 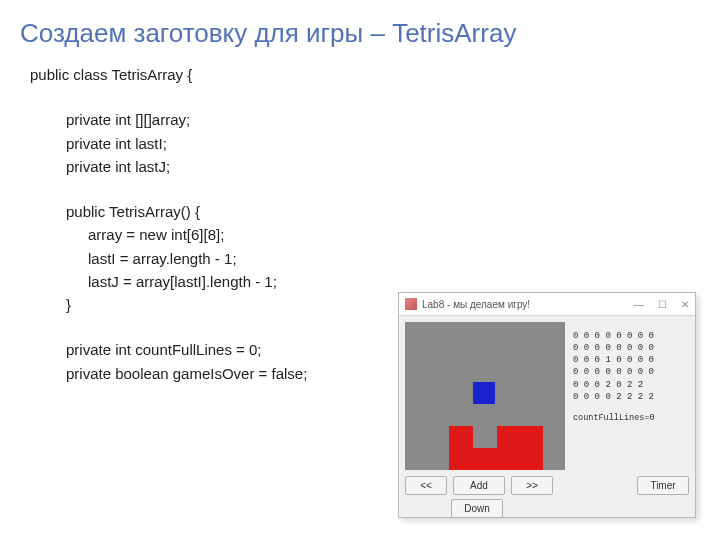 I want to click on code-line: private int lastJ;, so click(x=375, y=166).